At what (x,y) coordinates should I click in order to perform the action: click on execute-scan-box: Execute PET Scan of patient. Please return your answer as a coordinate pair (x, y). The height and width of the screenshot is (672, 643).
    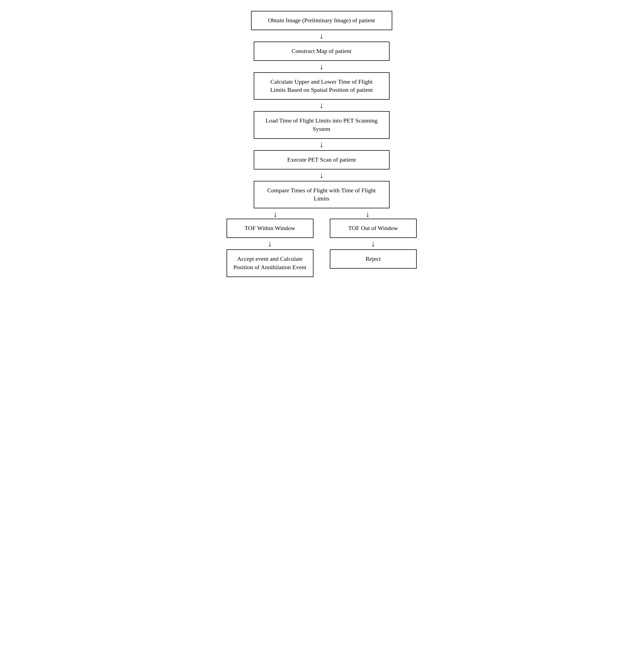
    Looking at the image, I should click on (322, 160).